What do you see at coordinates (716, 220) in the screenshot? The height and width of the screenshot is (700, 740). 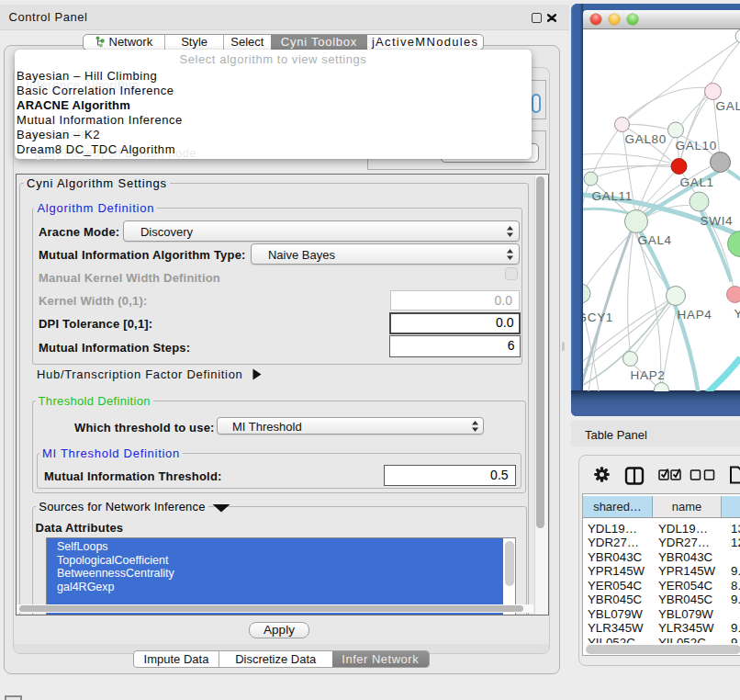 I see `svg-text: SWI4` at bounding box center [716, 220].